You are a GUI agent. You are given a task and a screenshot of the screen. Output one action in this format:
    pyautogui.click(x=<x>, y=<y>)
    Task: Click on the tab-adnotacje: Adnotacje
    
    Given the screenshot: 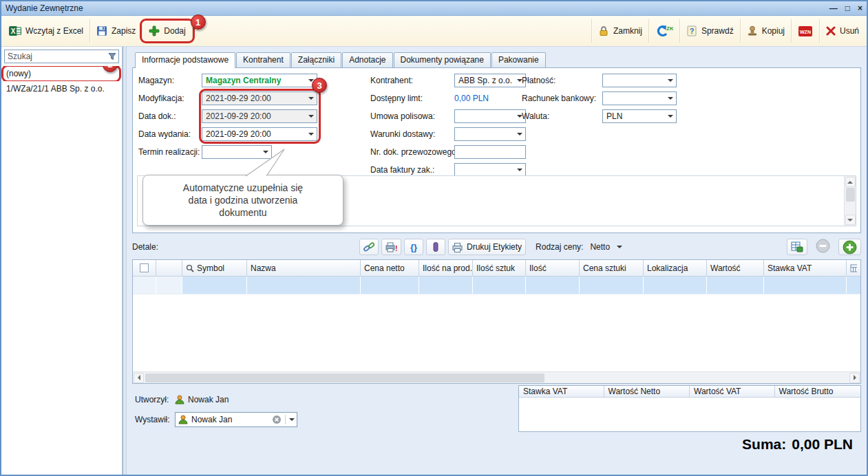 What is the action you would take?
    pyautogui.click(x=368, y=60)
    